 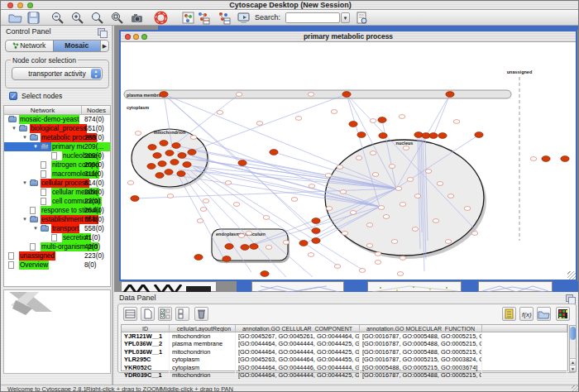 I want to click on tree-row: ▼cellular process614(0), so click(x=57, y=184).